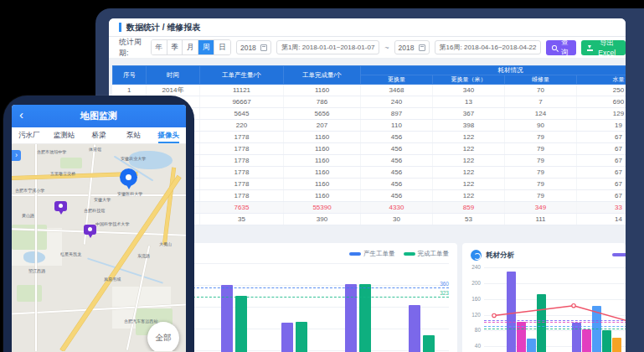  What do you see at coordinates (321, 298) in the screenshot?
I see `workorder-chart-panel: 产生工单量完成工单量 360323` at bounding box center [321, 298].